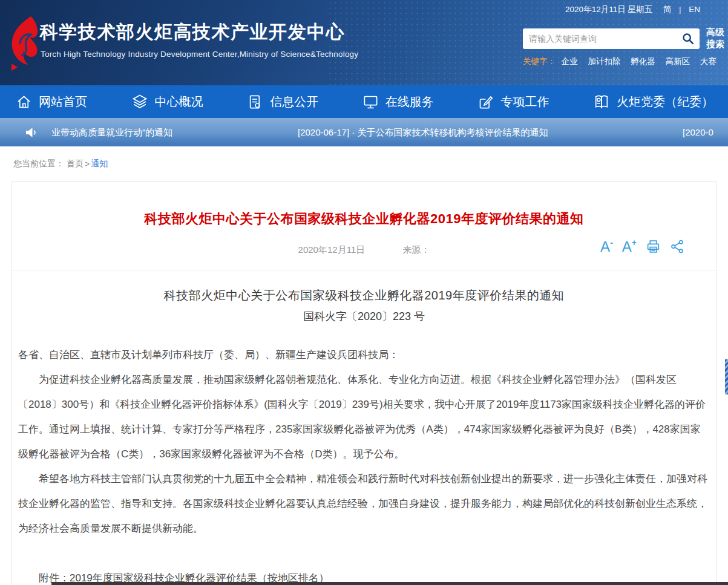  Describe the element at coordinates (726, 377) in the screenshot. I see `floating-side-widget` at that location.